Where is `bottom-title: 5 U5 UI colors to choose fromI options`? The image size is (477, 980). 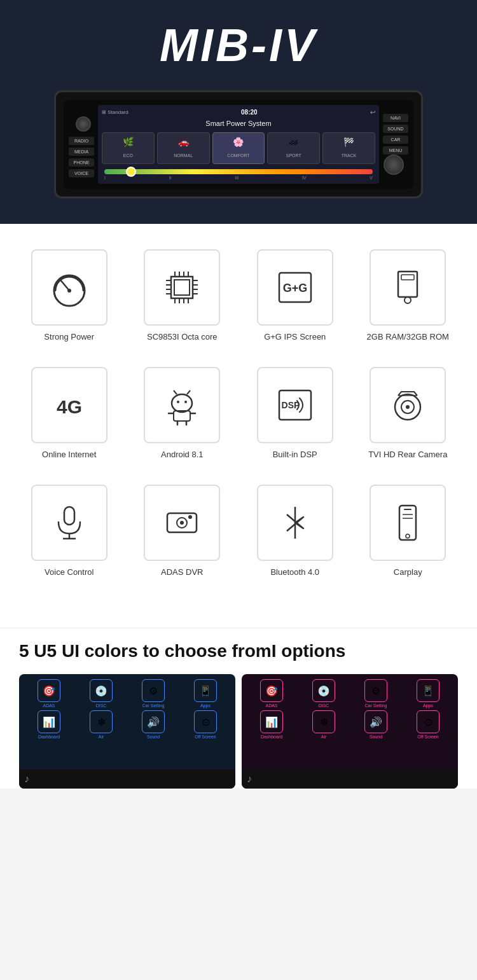 bottom-title: 5 U5 UI colors to choose fromI options is located at coordinates (238, 651).